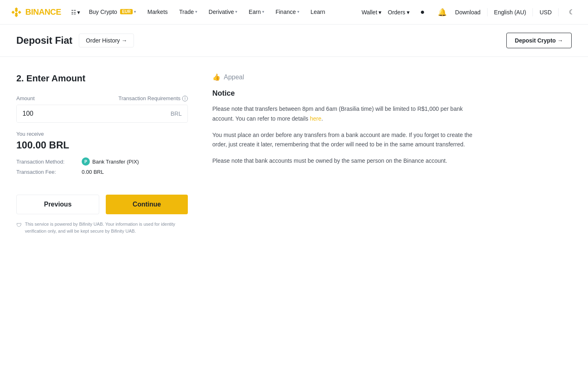  I want to click on page-title: Deposit Fiat, so click(44, 40).